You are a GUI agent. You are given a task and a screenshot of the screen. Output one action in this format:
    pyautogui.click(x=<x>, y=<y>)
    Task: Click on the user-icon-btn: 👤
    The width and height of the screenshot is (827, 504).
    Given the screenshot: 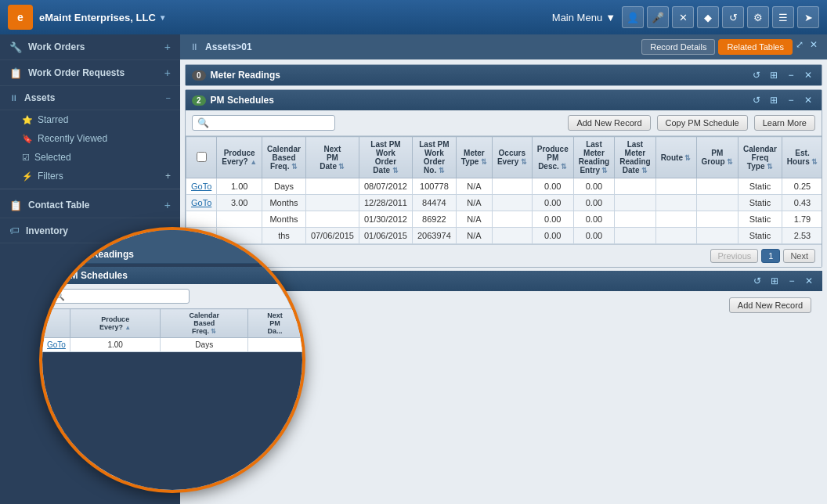 What is the action you would take?
    pyautogui.click(x=633, y=17)
    